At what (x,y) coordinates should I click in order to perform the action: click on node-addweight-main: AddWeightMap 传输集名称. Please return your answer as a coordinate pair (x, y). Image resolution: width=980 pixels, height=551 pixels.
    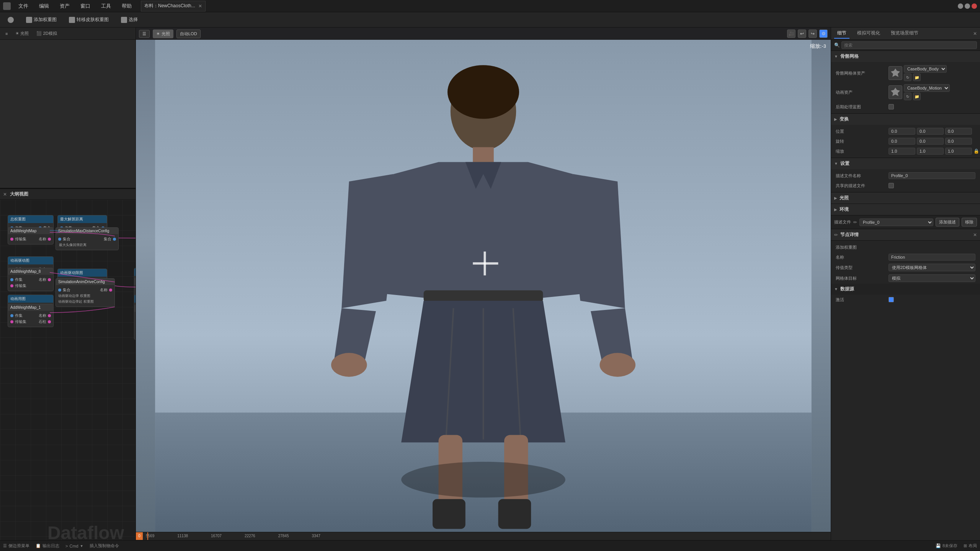
    Looking at the image, I should click on (31, 236).